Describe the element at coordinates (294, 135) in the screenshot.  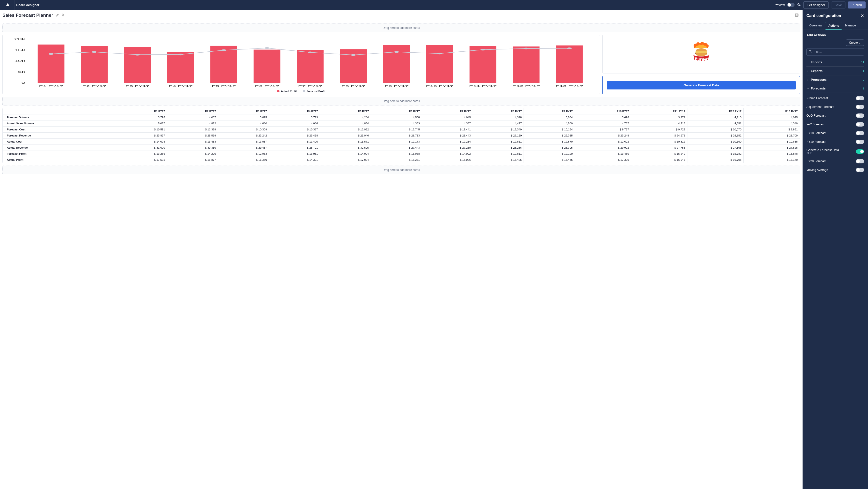
I see `table-cell: $ 23,418` at that location.